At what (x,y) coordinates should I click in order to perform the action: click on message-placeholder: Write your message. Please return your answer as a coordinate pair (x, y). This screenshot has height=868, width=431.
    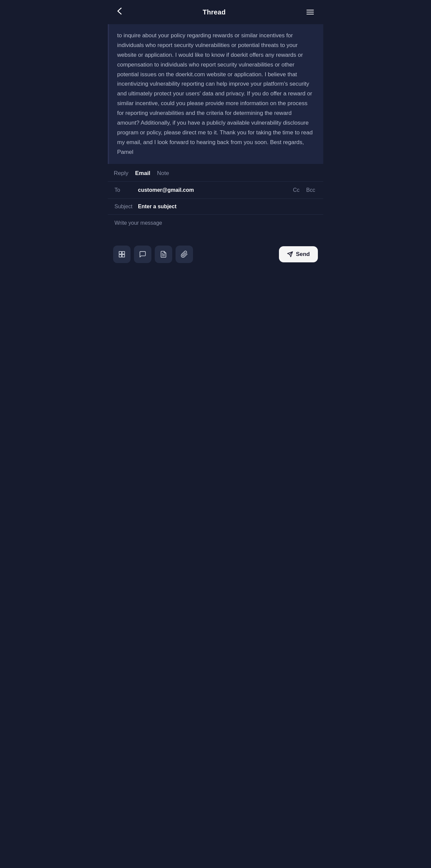
    Looking at the image, I should click on (138, 223).